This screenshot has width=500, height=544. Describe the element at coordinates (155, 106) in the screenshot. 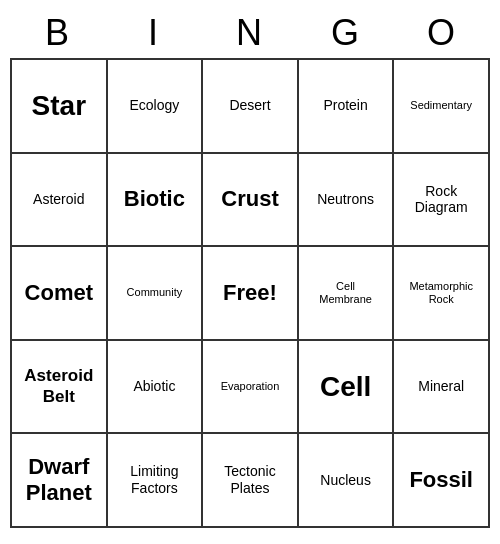

I see `bingo-cell-1: Ecology` at that location.